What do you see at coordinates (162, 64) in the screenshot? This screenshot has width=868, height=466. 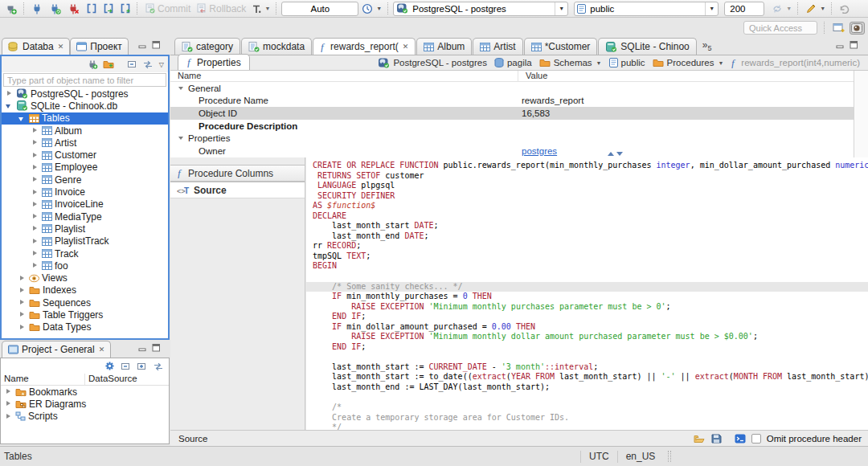 I see `view-menu-icon: ▽` at bounding box center [162, 64].